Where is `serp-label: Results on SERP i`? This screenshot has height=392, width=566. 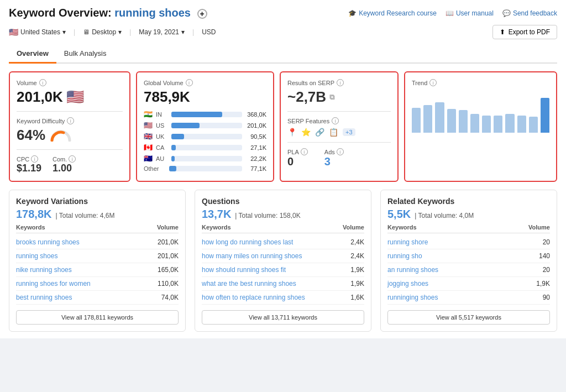
serp-label: Results on SERP i is located at coordinates (339, 83).